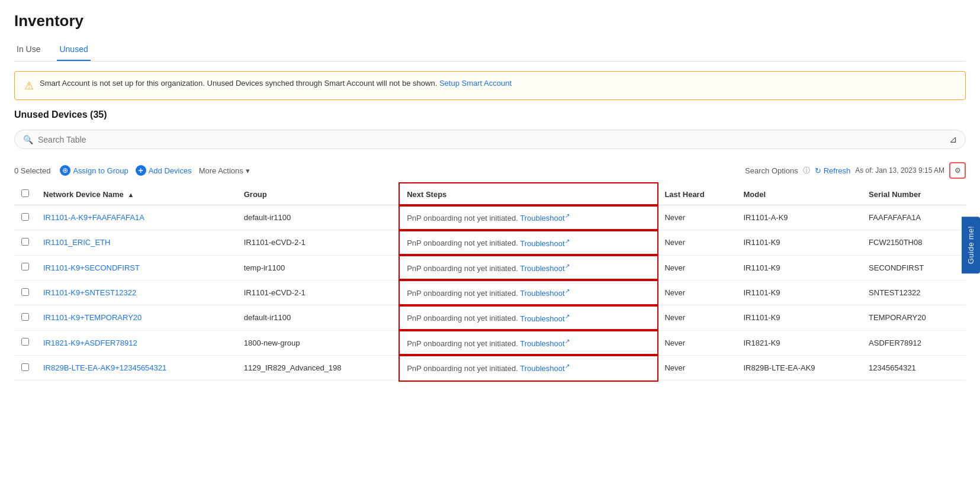 The image size is (980, 490). What do you see at coordinates (696, 368) in the screenshot?
I see `row-last-heard-6: Never` at bounding box center [696, 368].